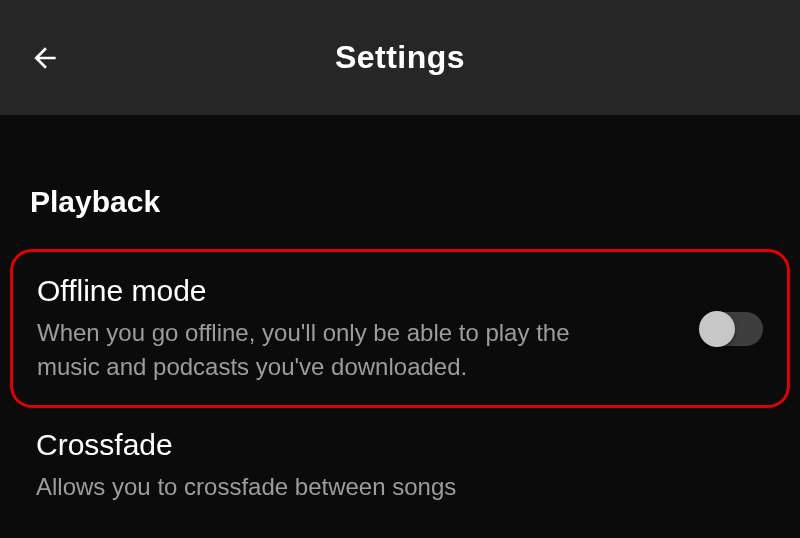 The image size is (800, 538). Describe the element at coordinates (327, 291) in the screenshot. I see `setting-offline-title: Offline mode` at that location.